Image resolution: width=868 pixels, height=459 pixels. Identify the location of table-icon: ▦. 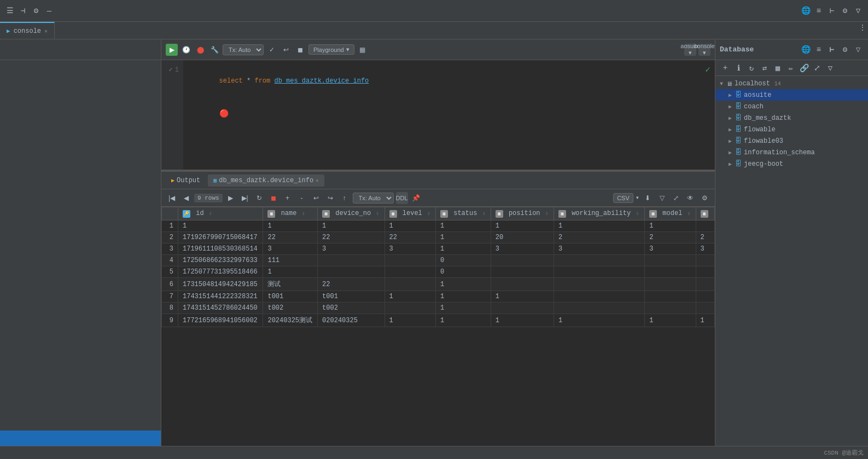
(778, 68).